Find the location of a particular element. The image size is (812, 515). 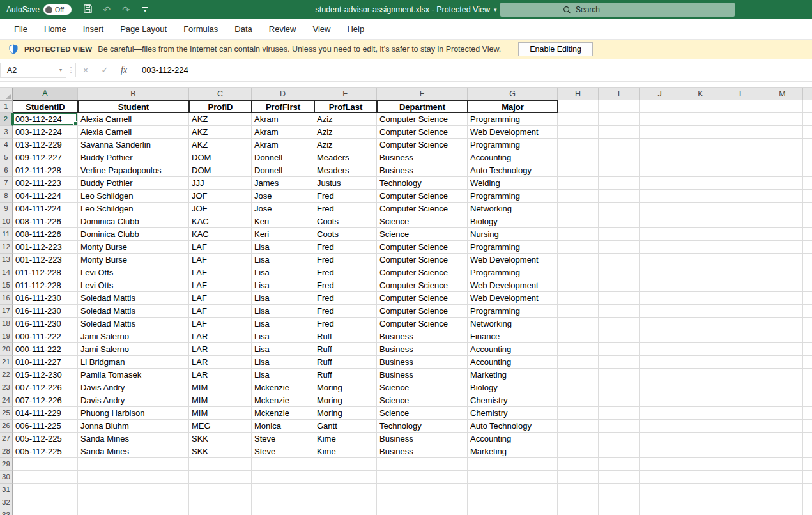

confirm-entry-icon: ✓ is located at coordinates (105, 70).